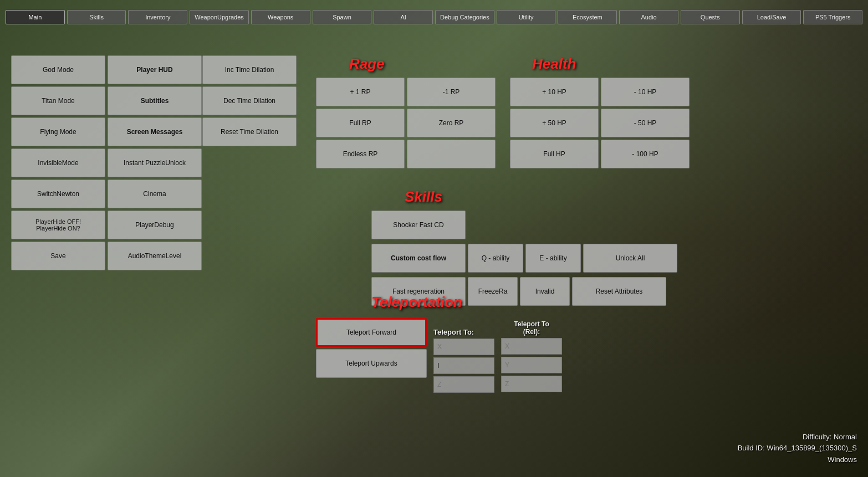 This screenshot has width=868, height=477. What do you see at coordinates (343, 17) in the screenshot?
I see `nav-spawn: Spawn` at bounding box center [343, 17].